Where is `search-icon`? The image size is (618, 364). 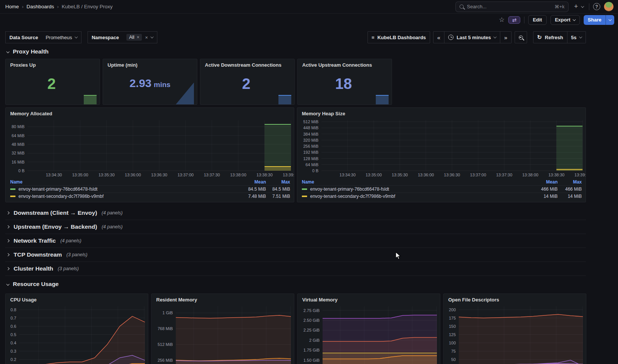 search-icon is located at coordinates (462, 7).